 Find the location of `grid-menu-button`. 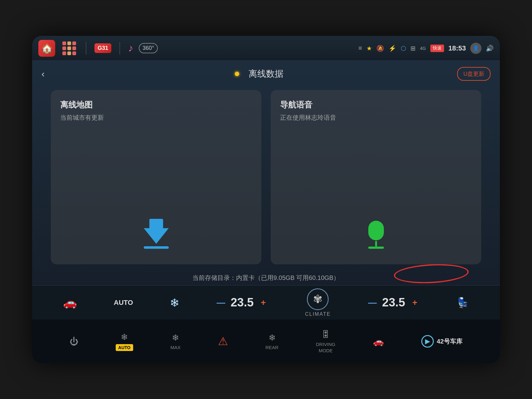

grid-menu-button is located at coordinates (69, 48).